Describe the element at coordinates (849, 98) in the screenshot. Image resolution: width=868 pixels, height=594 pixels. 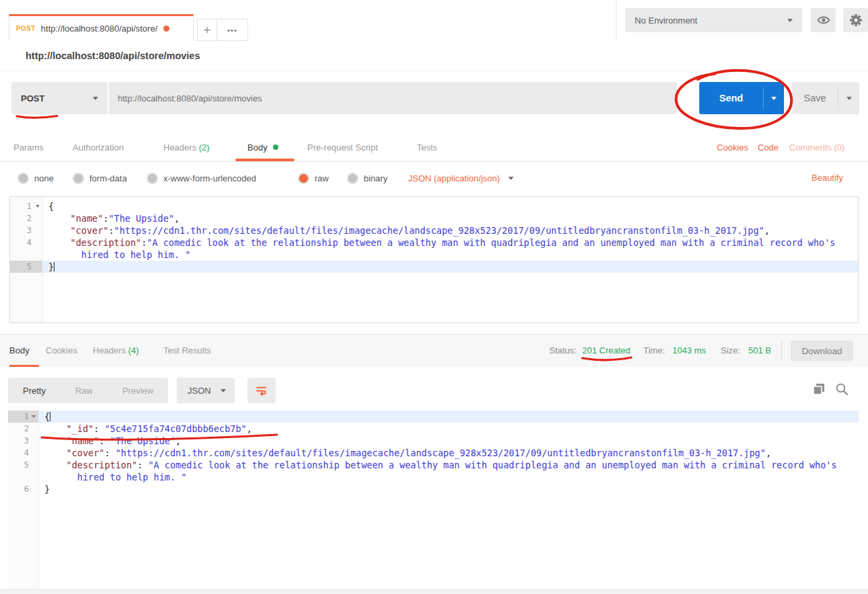
I see `save-options-button` at that location.